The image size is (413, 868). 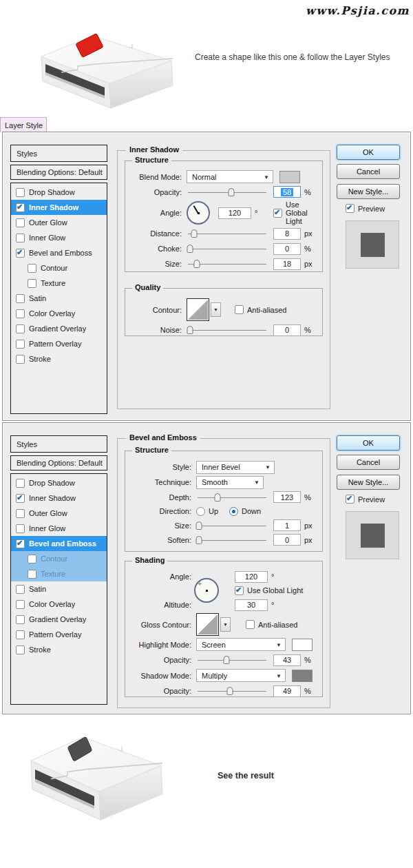 What do you see at coordinates (287, 540) in the screenshot?
I see `soften-input: 0` at bounding box center [287, 540].